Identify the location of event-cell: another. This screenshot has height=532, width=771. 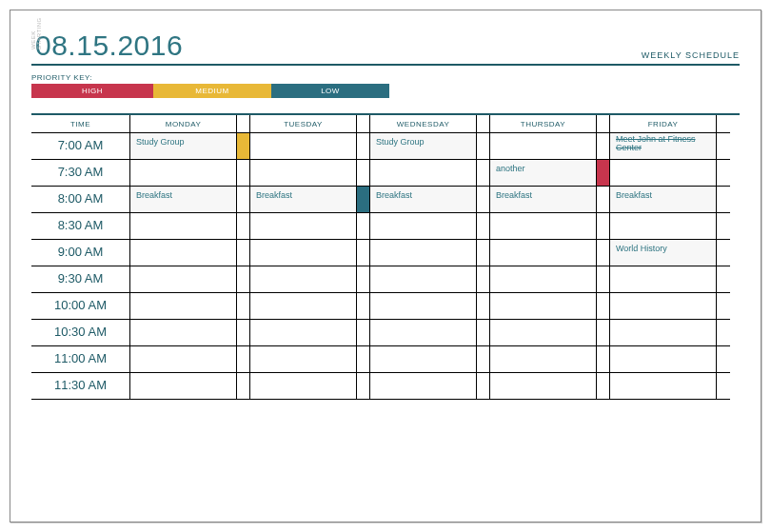
(544, 173).